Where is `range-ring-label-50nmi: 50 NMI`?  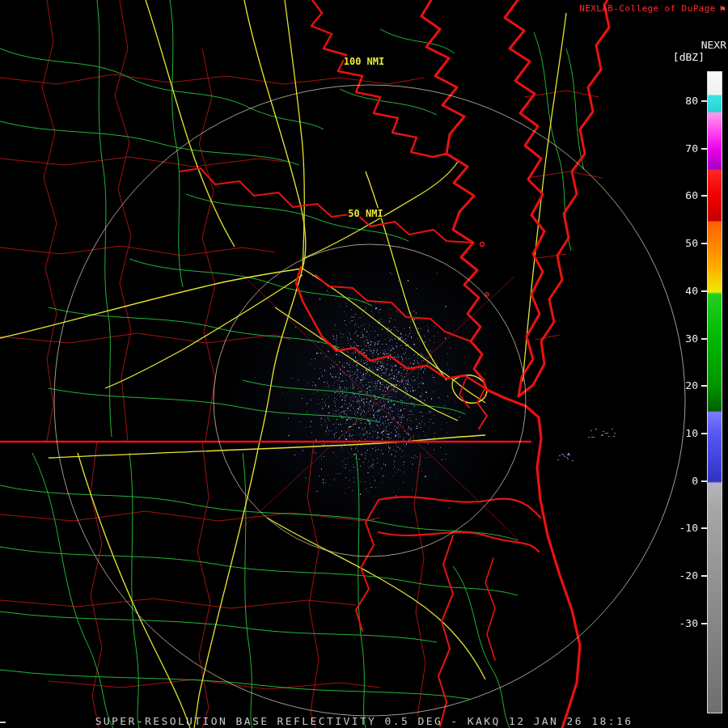 range-ring-label-50nmi: 50 NMI is located at coordinates (366, 214).